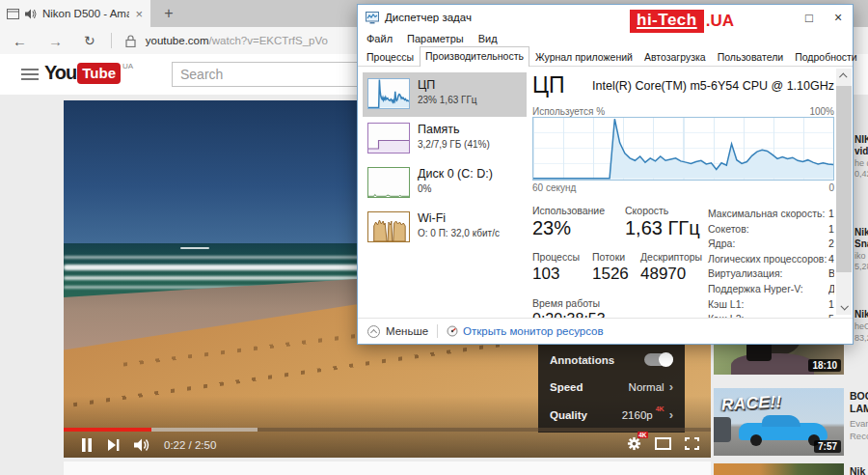 The height and width of the screenshot is (475, 868). Describe the element at coordinates (671, 415) in the screenshot. I see `chevron-right-icon: ›` at that location.